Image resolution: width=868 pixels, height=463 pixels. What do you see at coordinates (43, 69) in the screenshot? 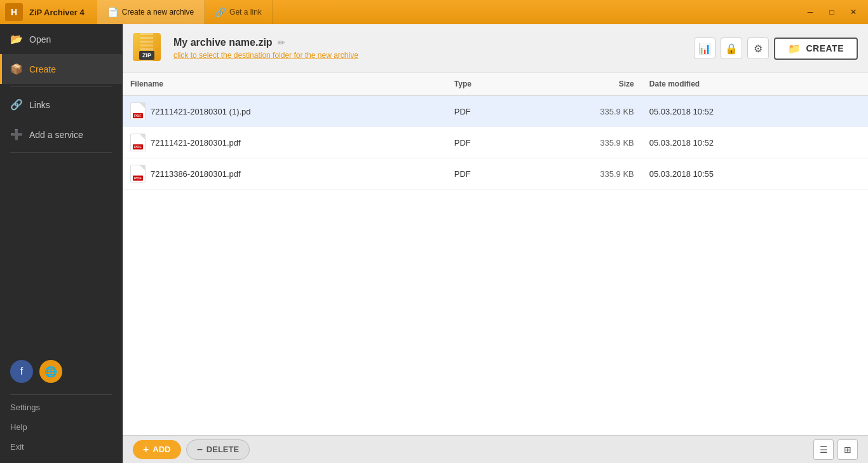
I see `sidebar-create-label: Create` at bounding box center [43, 69].